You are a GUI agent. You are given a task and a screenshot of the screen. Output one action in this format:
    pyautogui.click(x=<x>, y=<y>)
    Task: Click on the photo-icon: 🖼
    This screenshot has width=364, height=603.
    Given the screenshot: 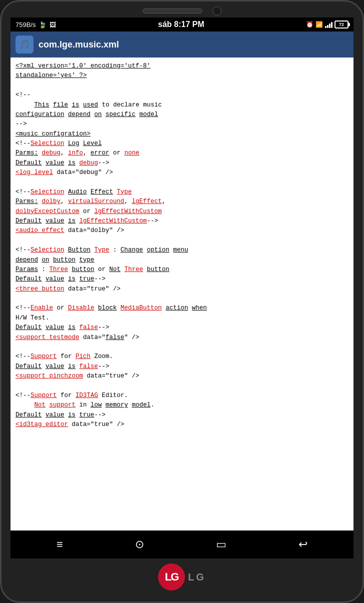 What is the action you would take?
    pyautogui.click(x=53, y=25)
    